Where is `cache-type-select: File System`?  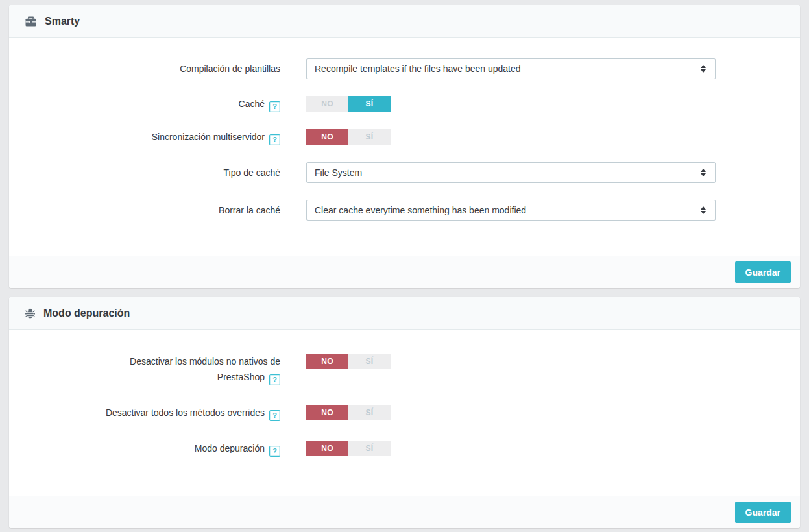
cache-type-select: File System is located at coordinates (511, 173).